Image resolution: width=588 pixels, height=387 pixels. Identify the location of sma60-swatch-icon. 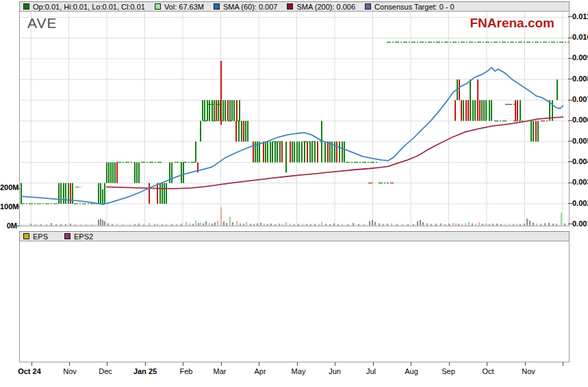
(216, 7).